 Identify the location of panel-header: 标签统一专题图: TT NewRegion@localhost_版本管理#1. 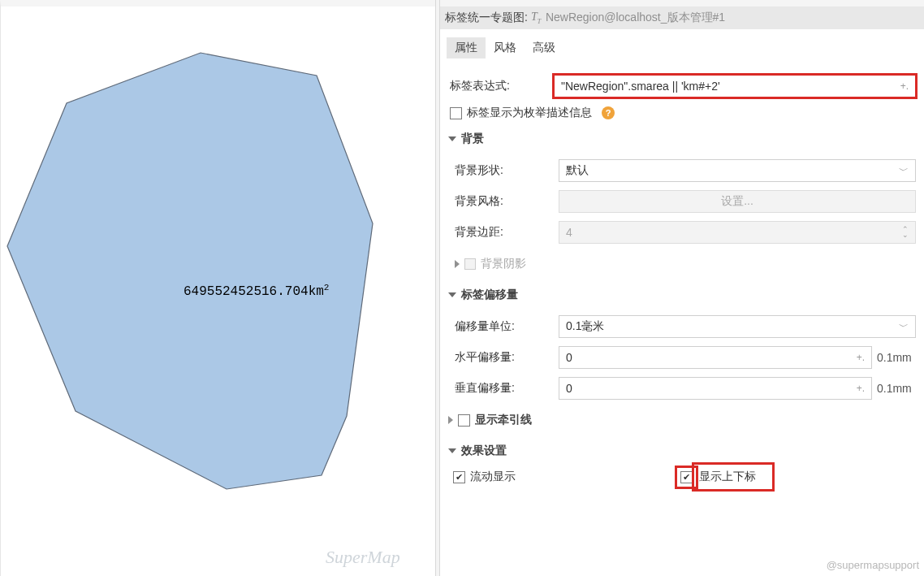
(682, 18).